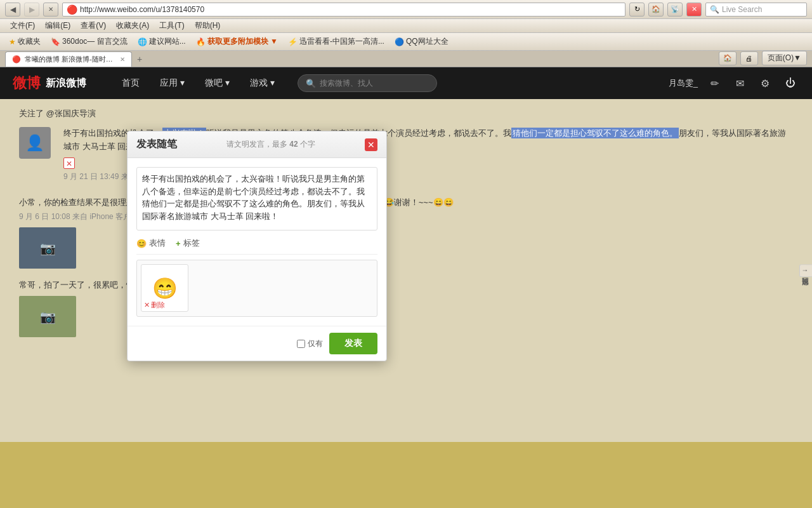 The height and width of the screenshot is (508, 812). What do you see at coordinates (35, 143) in the screenshot?
I see `user-avatar: 👤` at bounding box center [35, 143].